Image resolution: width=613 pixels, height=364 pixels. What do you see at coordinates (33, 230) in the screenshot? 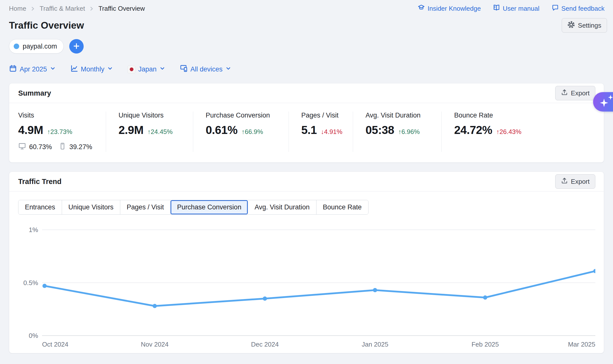
I see `y-tick-label: 1%` at bounding box center [33, 230].